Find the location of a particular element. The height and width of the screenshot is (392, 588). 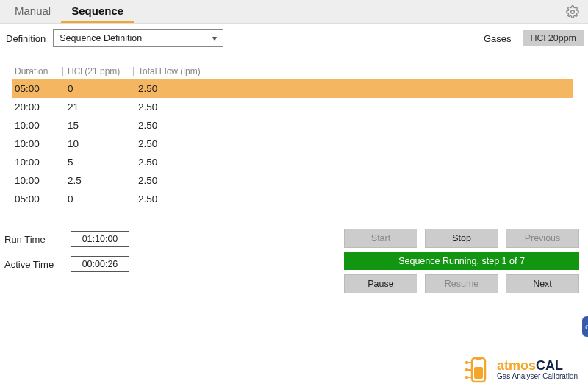

active-time-label: Active Time is located at coordinates (37, 265).